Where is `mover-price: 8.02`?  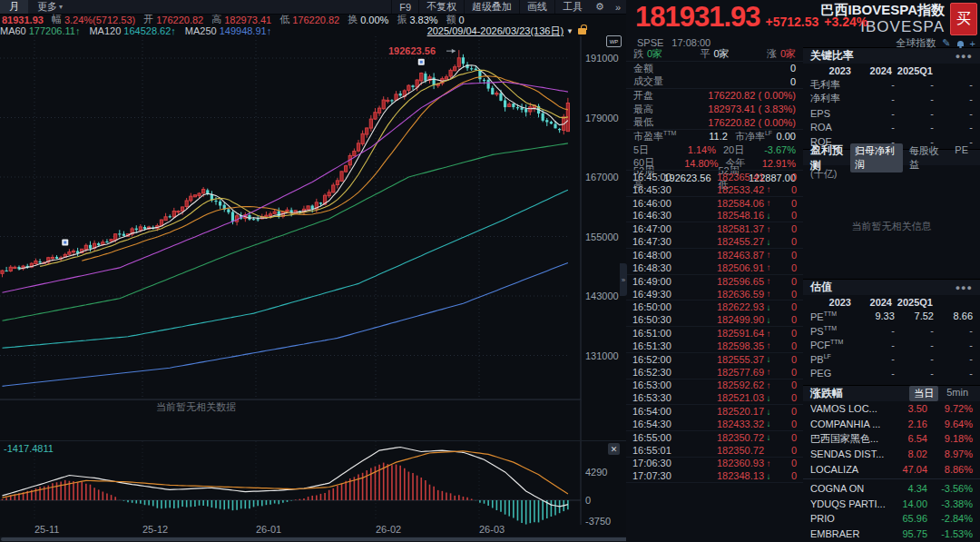
mover-price: 8.02 is located at coordinates (907, 454).